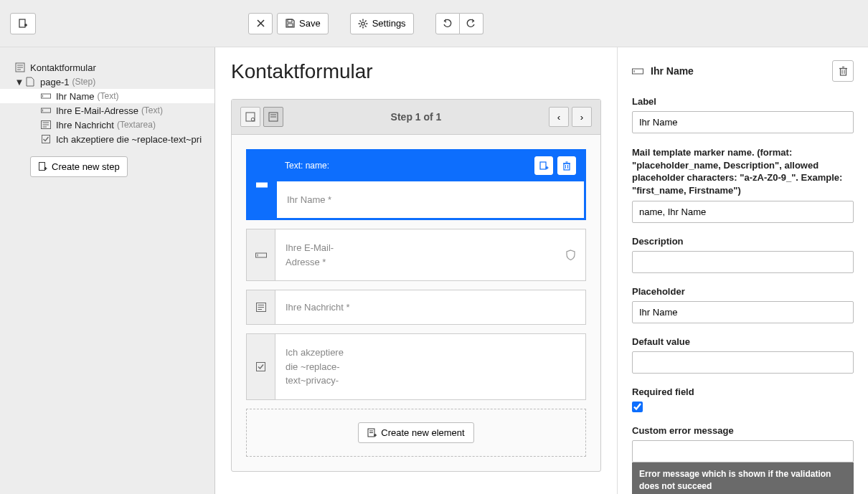 Image resolution: width=868 pixels, height=494 pixels. What do you see at coordinates (544, 166) in the screenshot?
I see `element-copy-button` at bounding box center [544, 166].